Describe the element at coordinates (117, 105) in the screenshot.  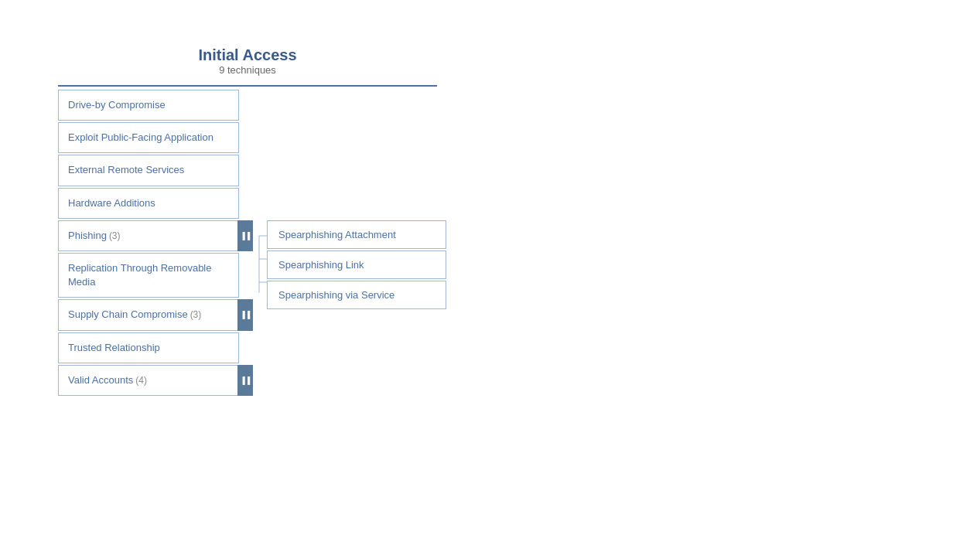
I see `technique-label: Drive-by Compromise` at that location.